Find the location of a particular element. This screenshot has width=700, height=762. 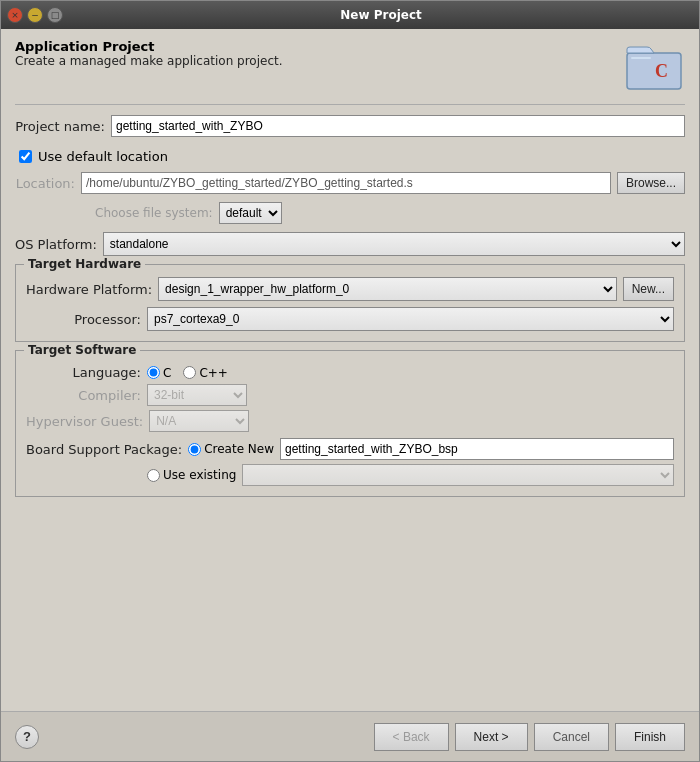

use-existing-label: Use existing is located at coordinates (200, 475).